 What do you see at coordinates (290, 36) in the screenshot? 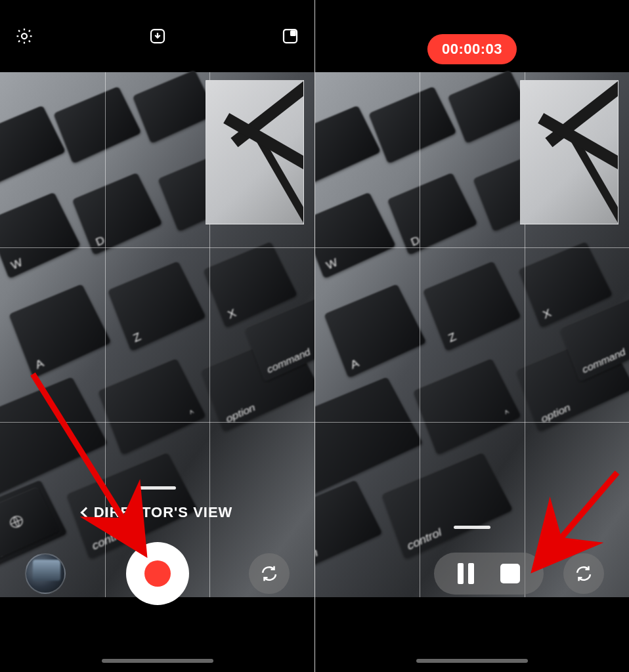
I see `pip-layout-icon` at bounding box center [290, 36].